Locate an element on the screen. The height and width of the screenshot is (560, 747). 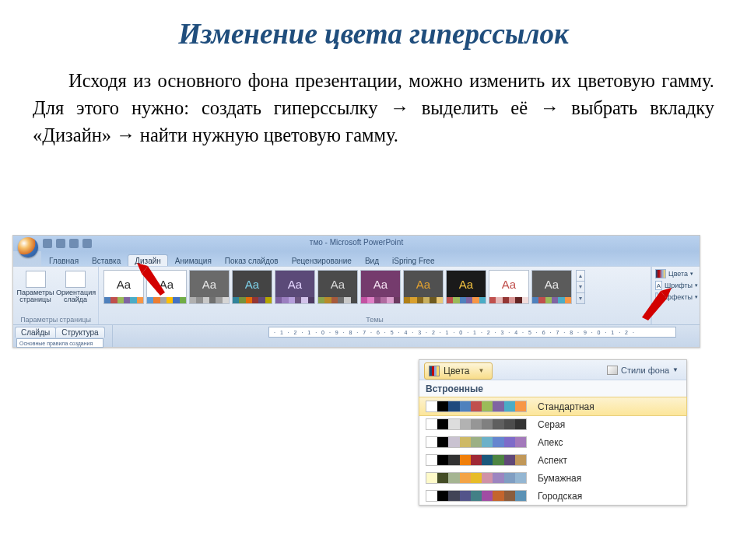
palette-icon is located at coordinates (434, 371).